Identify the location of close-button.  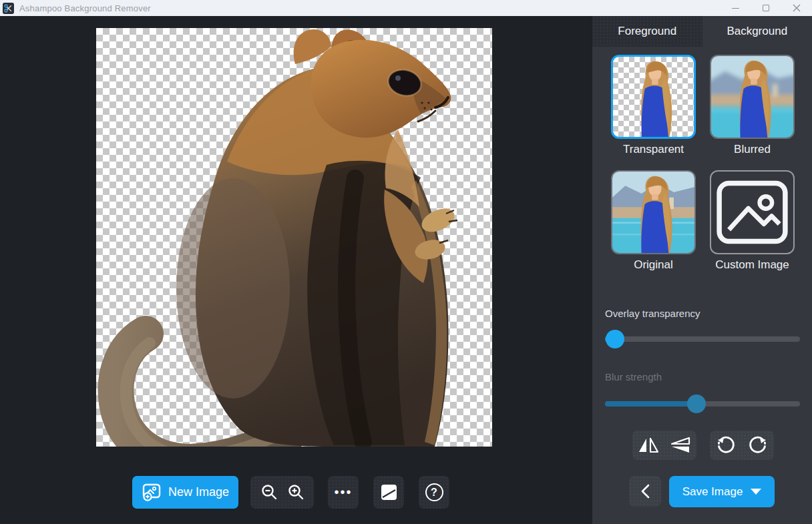
(797, 8).